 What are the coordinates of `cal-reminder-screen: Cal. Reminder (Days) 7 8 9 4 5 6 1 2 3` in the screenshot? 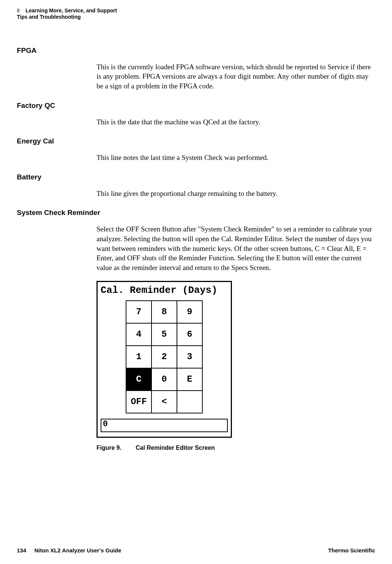 It's located at (164, 360).